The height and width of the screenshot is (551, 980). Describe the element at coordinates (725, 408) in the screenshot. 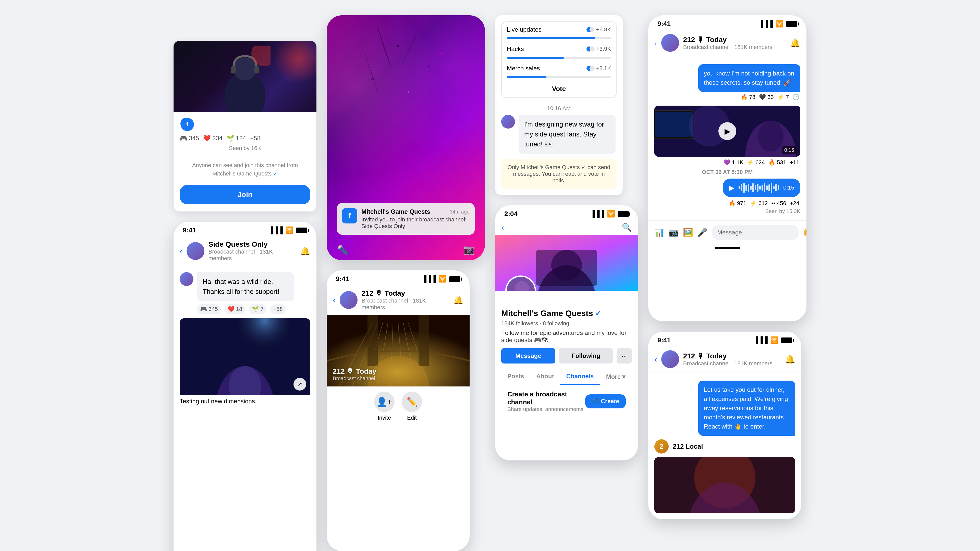

I see `right2-msg-bubble-wrap: Let us take you out for dinner, all expe…` at that location.